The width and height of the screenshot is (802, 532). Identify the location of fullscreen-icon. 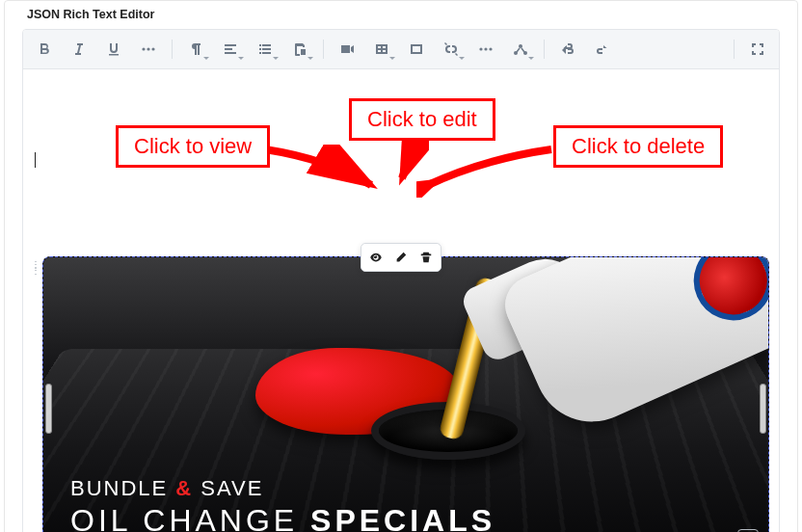
(758, 49).